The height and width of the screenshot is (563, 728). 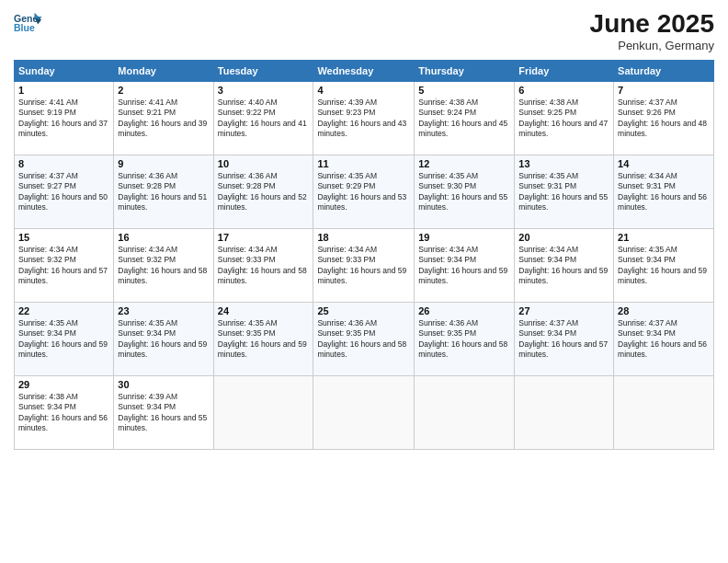 What do you see at coordinates (364, 192) in the screenshot?
I see `day-info: Sunrise: 4:35 AM Sunset: 9:29 PM Dayligh…` at bounding box center [364, 192].